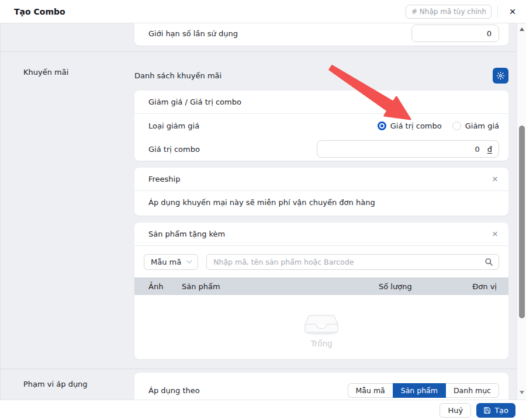 The height and width of the screenshot is (420, 526). I want to click on col-header-product: Sản phẩm, so click(281, 286).